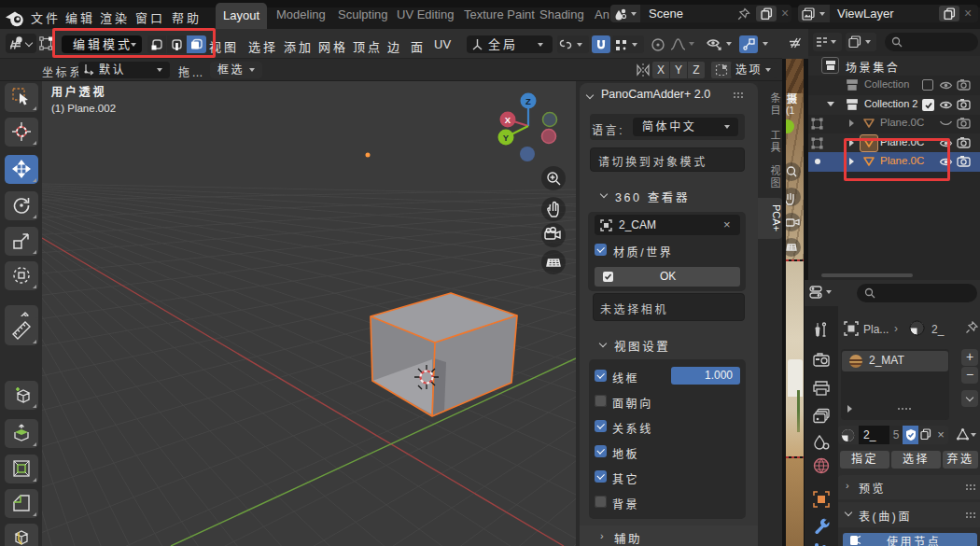 This screenshot has width=980, height=546. Describe the element at coordinates (78, 91) in the screenshot. I see `svg-text: 用户透视` at that location.